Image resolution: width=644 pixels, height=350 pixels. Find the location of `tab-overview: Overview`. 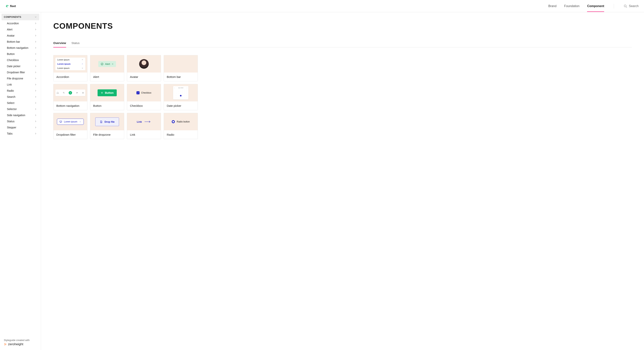

tab-overview: Overview is located at coordinates (60, 44).